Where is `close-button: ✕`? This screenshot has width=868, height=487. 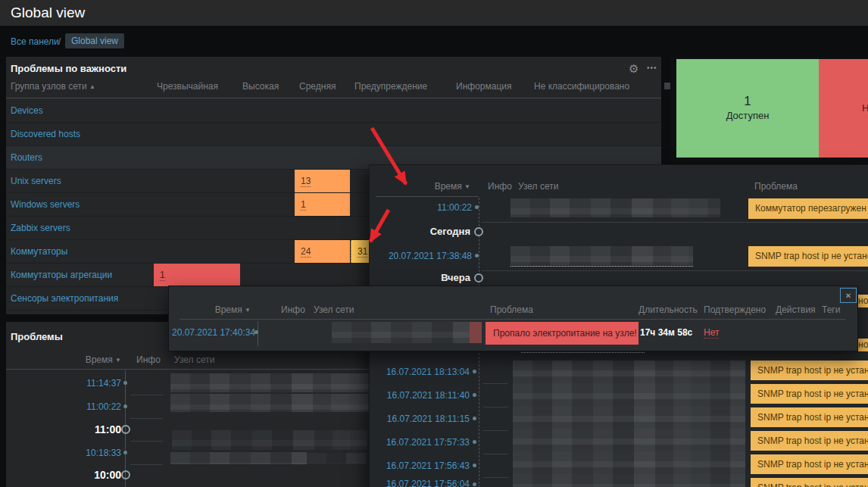
close-button: ✕ is located at coordinates (848, 295).